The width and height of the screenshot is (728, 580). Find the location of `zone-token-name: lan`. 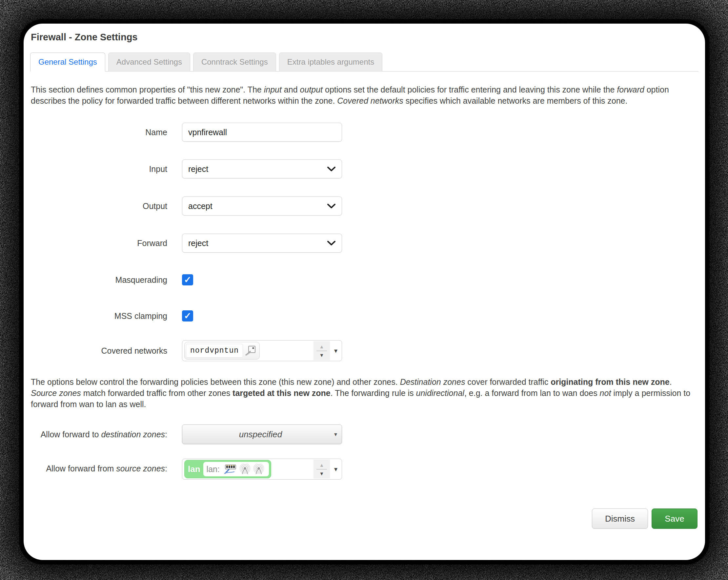

zone-token-name: lan is located at coordinates (194, 469).